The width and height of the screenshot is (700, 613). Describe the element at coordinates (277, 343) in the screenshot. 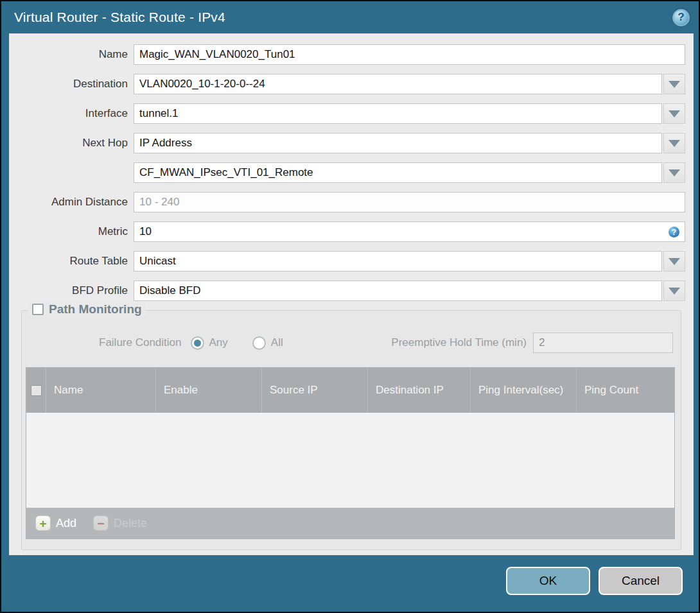

I see `radio-all-label: All` at that location.